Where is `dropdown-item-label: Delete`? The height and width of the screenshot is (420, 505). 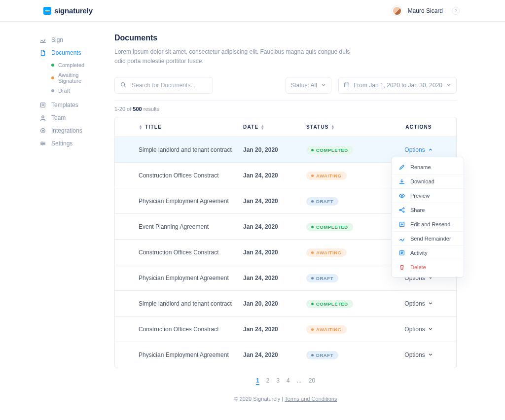
dropdown-item-label: Delete is located at coordinates (418, 267).